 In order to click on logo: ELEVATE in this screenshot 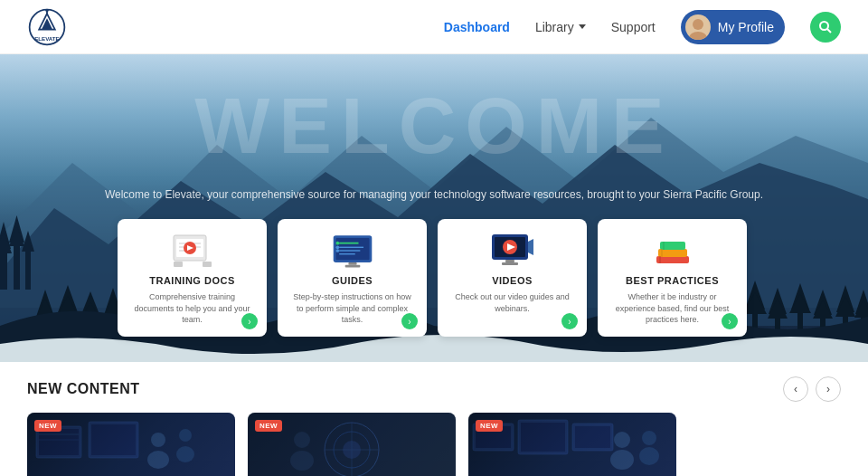, I will do `click(47, 27)`.